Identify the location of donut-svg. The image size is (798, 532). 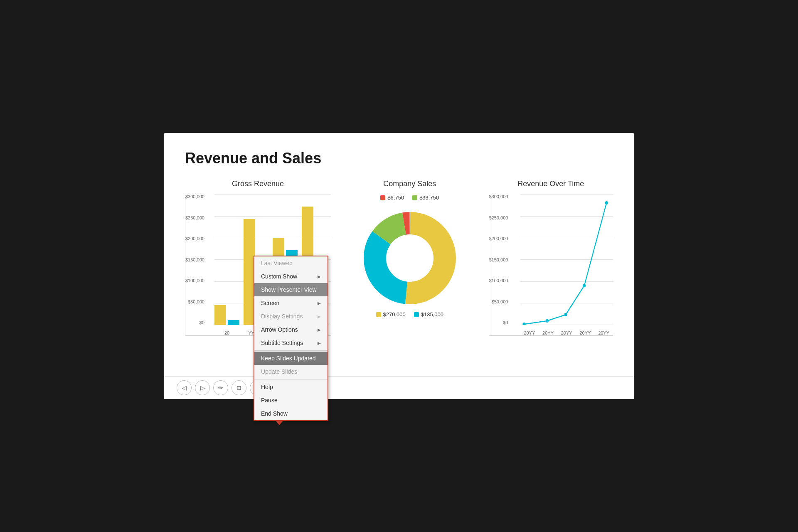
(410, 258).